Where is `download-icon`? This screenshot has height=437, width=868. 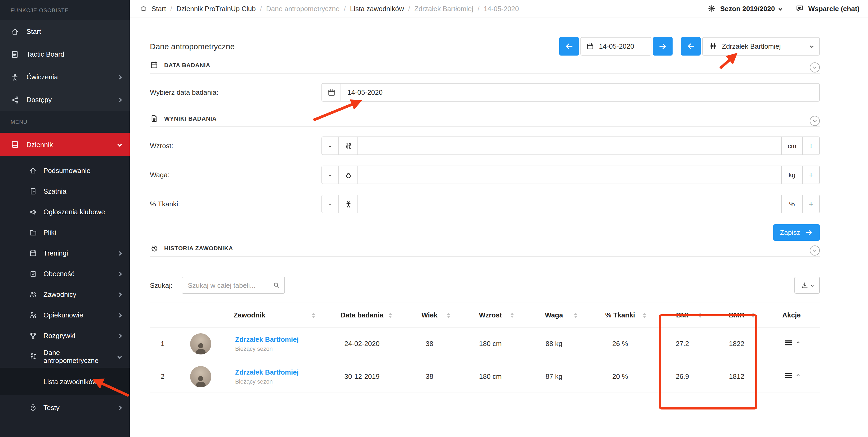 download-icon is located at coordinates (805, 285).